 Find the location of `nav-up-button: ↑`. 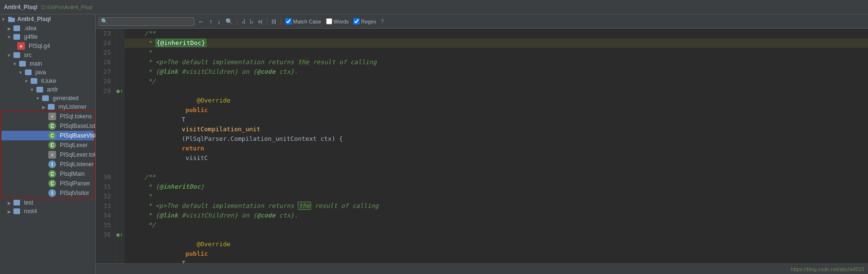

nav-up-button: ↑ is located at coordinates (211, 22).